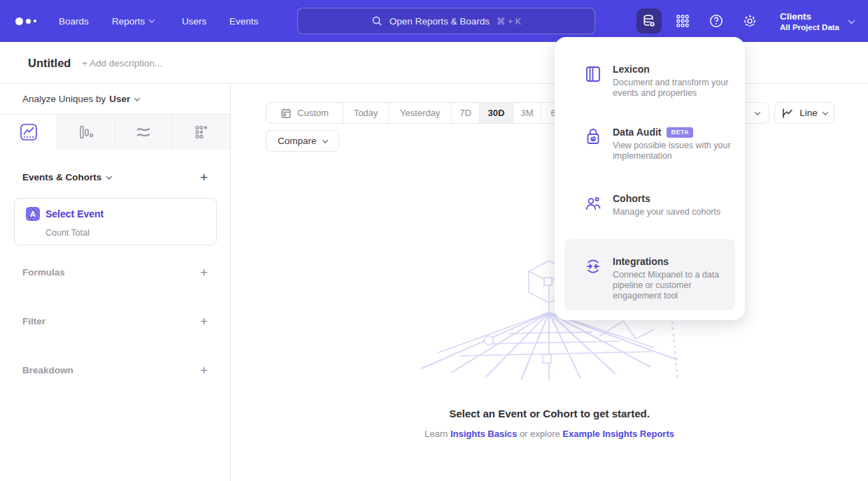  I want to click on analyze-by-dropdown: User, so click(124, 99).